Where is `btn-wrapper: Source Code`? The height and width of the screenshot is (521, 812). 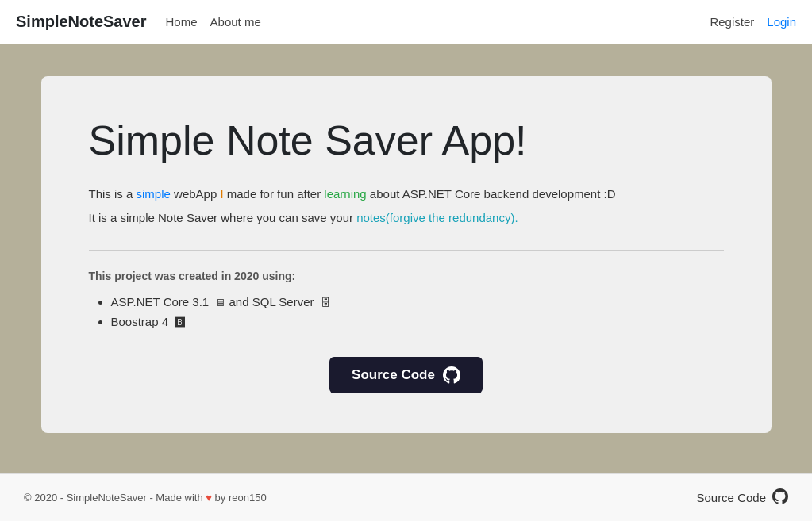 btn-wrapper: Source Code is located at coordinates (406, 375).